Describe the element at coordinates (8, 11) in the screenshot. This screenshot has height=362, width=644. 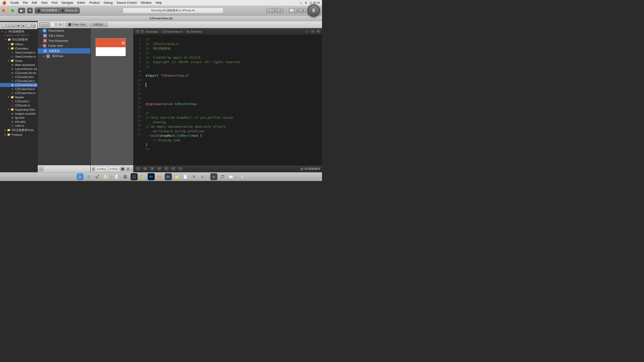
I see `minimize-button` at that location.